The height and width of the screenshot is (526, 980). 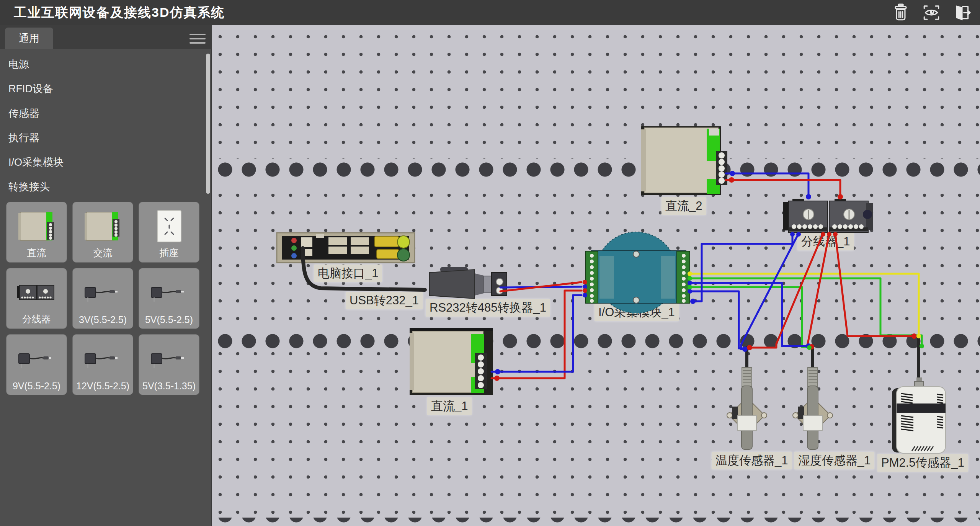 I want to click on palette-item-socket: 插座, so click(x=169, y=232).